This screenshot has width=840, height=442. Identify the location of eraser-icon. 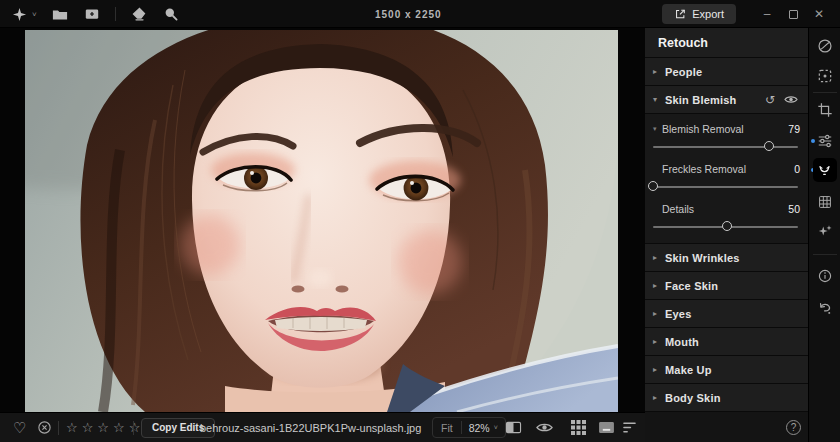
(139, 14).